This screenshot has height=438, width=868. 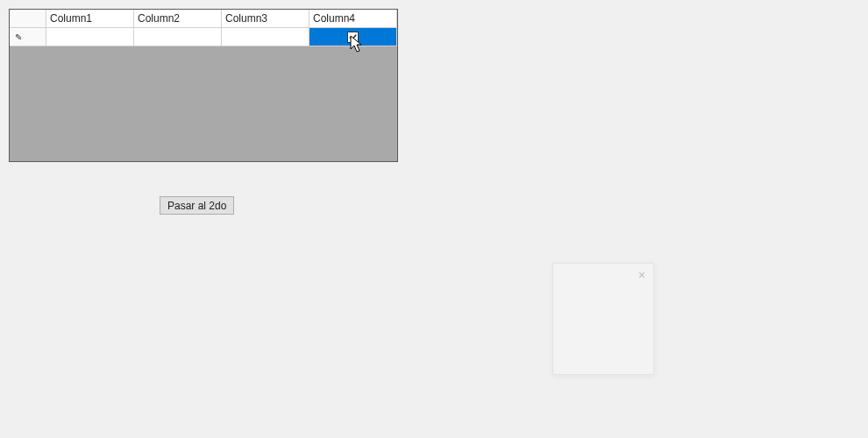 What do you see at coordinates (18, 37) in the screenshot?
I see `pencil-icon: ✎` at bounding box center [18, 37].